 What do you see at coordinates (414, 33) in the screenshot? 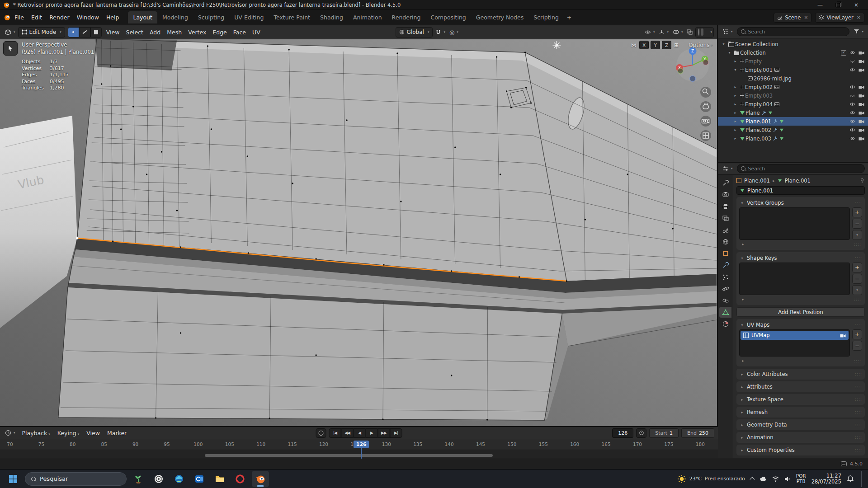
I see `transform-orientation-dropdown: Global▾` at bounding box center [414, 33].